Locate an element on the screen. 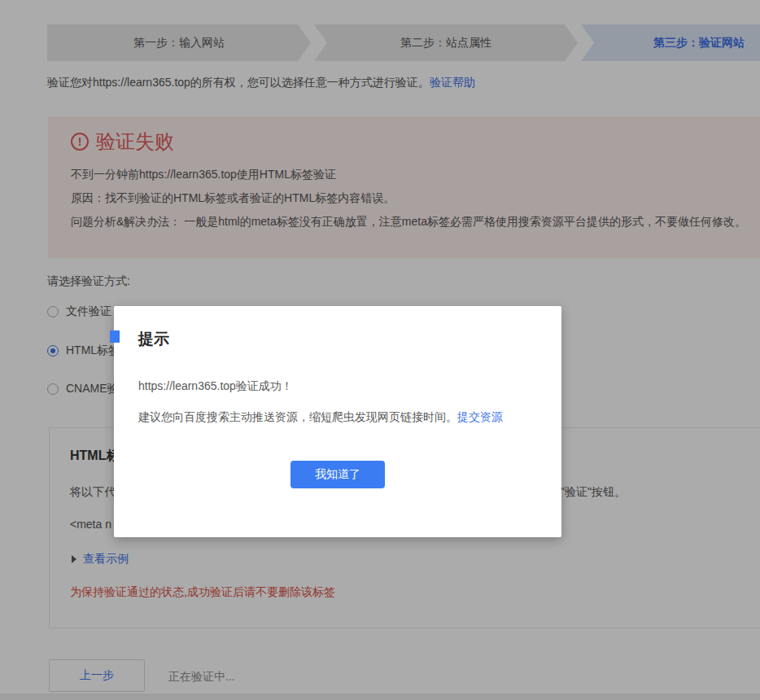 The width and height of the screenshot is (760, 700). dialog-title-accent is located at coordinates (115, 337).